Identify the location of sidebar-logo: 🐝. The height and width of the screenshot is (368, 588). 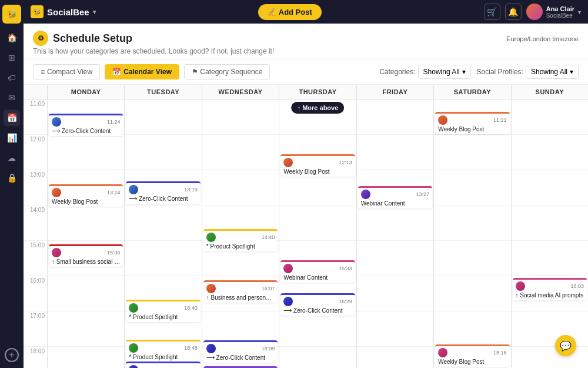
(12, 14).